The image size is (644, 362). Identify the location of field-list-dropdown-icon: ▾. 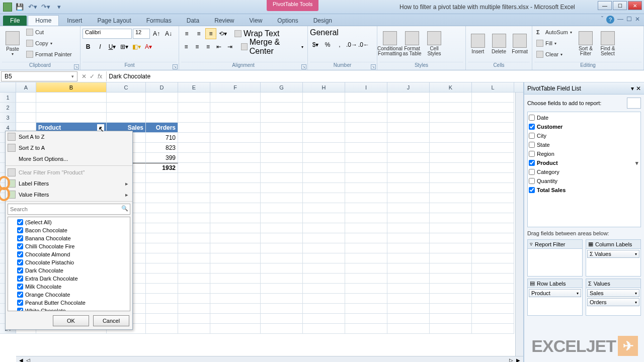
(632, 88).